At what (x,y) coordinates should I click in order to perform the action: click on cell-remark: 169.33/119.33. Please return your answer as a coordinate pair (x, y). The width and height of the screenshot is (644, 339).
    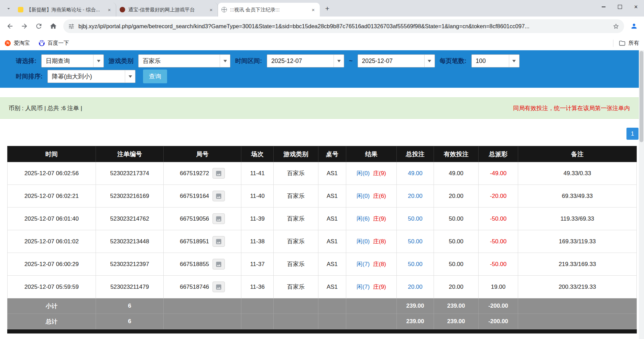
    Looking at the image, I should click on (578, 242).